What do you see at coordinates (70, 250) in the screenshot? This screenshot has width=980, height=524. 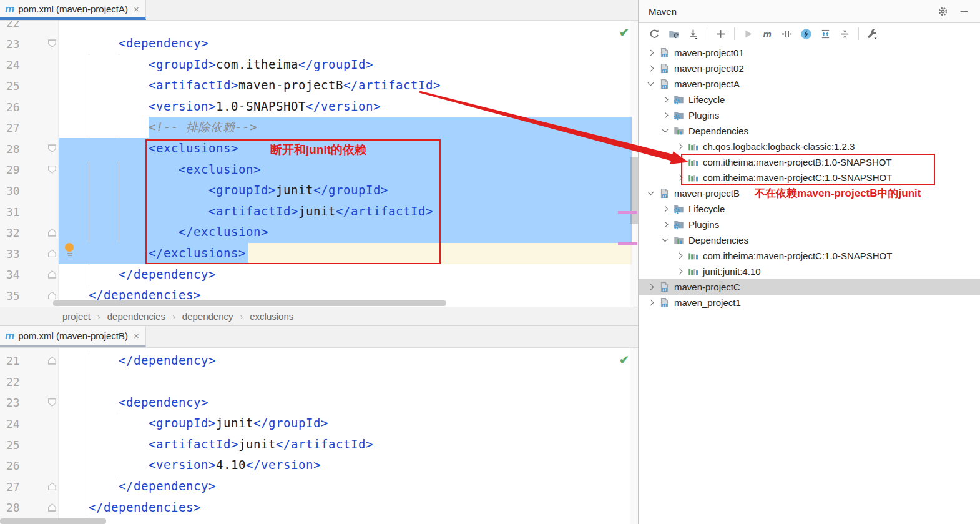 I see `intention-lightbulb-icon` at bounding box center [70, 250].